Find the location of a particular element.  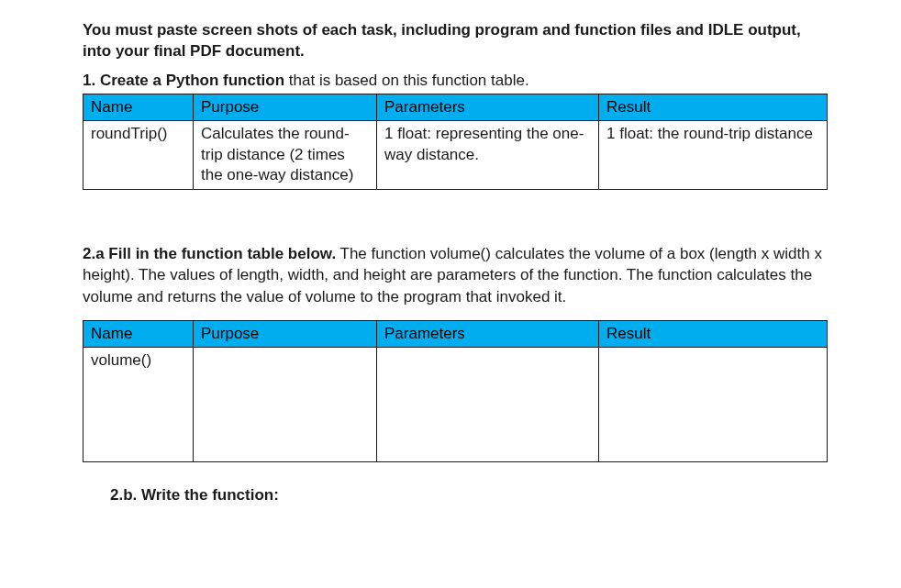

cell-parameters: 1 float: representing the one-way distan… is located at coordinates (488, 155).